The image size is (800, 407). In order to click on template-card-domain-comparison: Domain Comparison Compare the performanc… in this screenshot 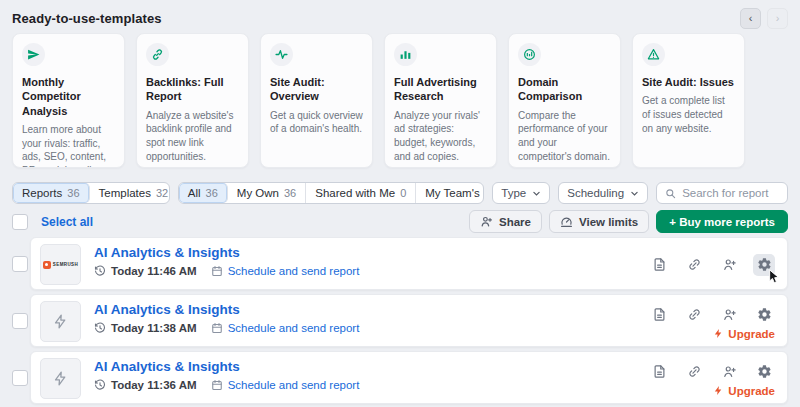, I will do `click(564, 100)`.